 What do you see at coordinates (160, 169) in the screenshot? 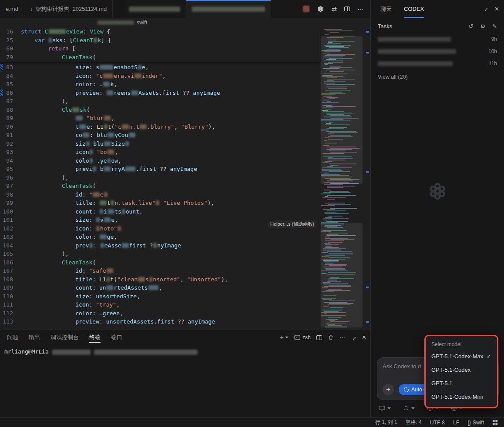
I see `code-line-95: 95 previ brryA.first ?? anyImage` at bounding box center [160, 169].